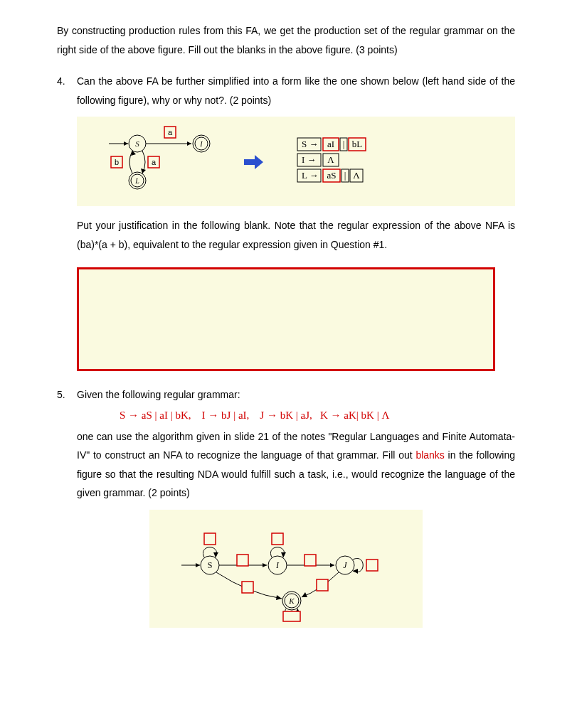 The height and width of the screenshot is (728, 572). Describe the element at coordinates (345, 565) in the screenshot. I see `q5-state-J: J` at that location.